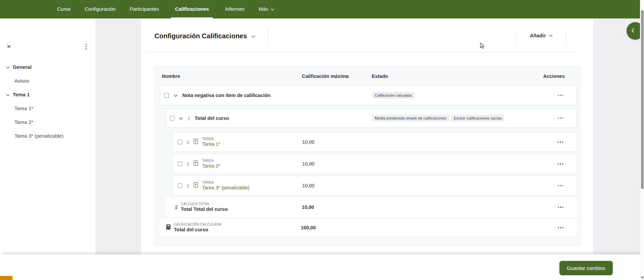  What do you see at coordinates (360, 52) in the screenshot?
I see `header-rule` at bounding box center [360, 52].